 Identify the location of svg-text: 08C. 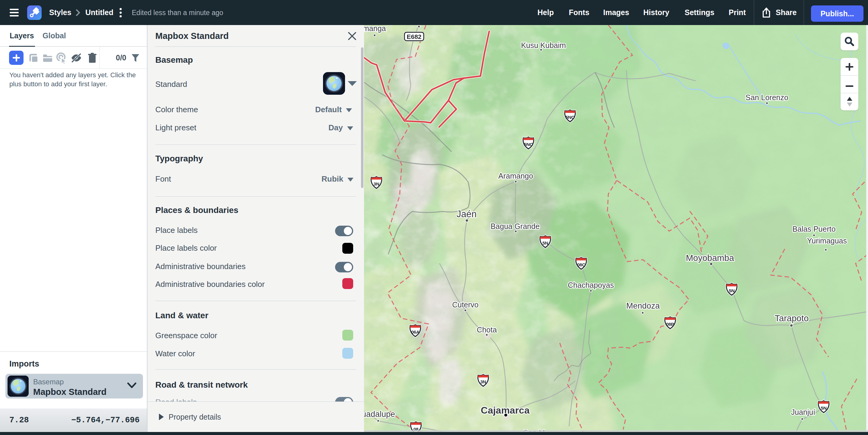
(581, 265).